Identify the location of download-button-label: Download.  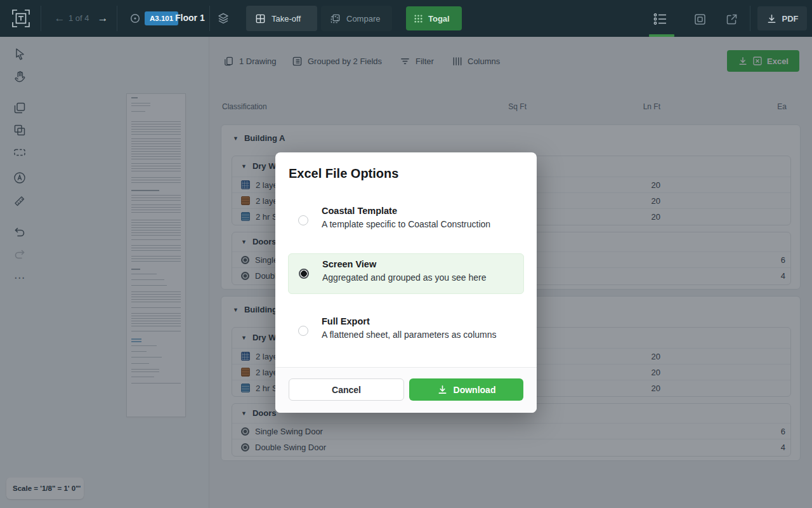
(475, 390).